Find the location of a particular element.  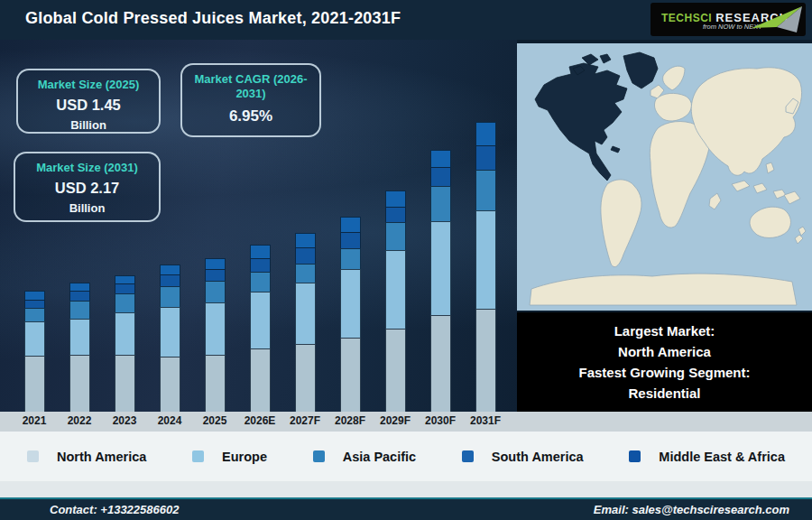

caption-line: Residential is located at coordinates (664, 394).